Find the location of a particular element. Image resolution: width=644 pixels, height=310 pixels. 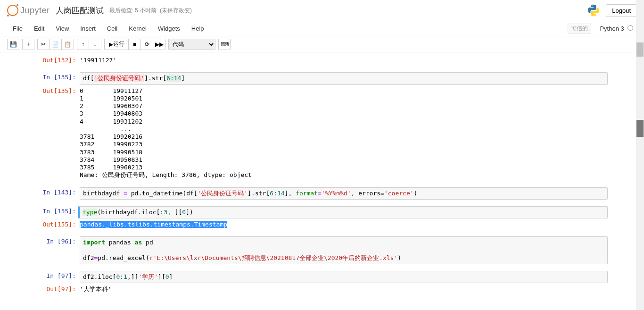

trusted-indicator: 可信的 is located at coordinates (579, 28).